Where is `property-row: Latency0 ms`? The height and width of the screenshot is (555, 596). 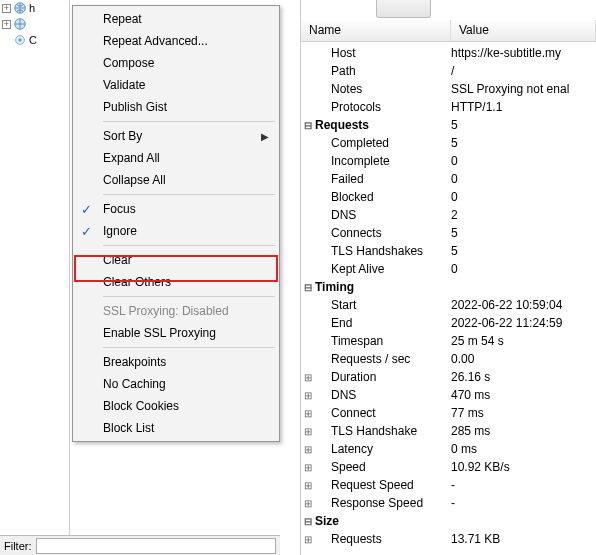
property-row: Latency0 ms is located at coordinates (448, 449).